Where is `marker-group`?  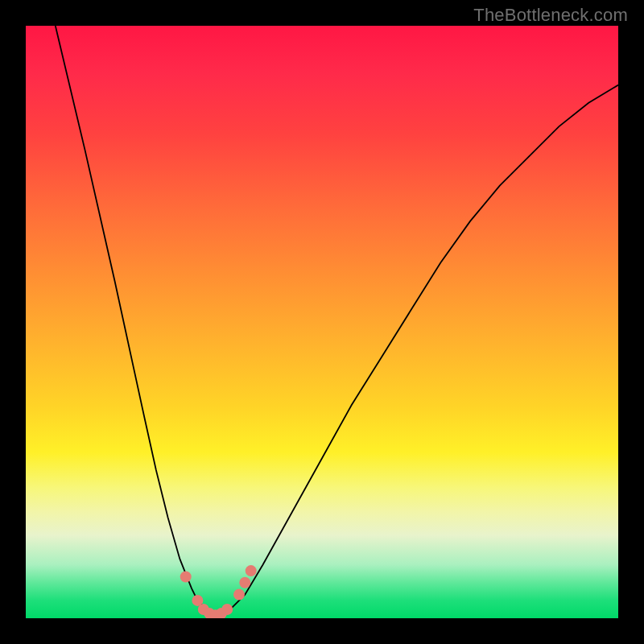 marker-group is located at coordinates (219, 592).